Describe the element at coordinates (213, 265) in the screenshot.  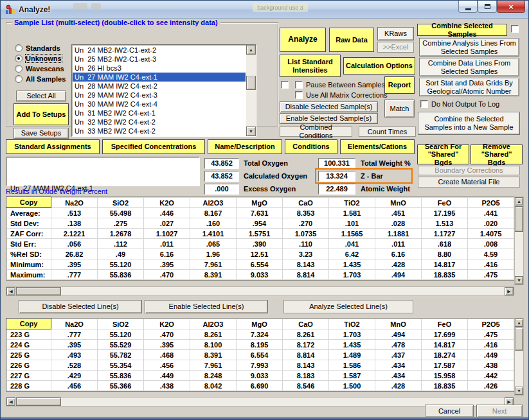
I see `grid-cell: 7.961` at that location.